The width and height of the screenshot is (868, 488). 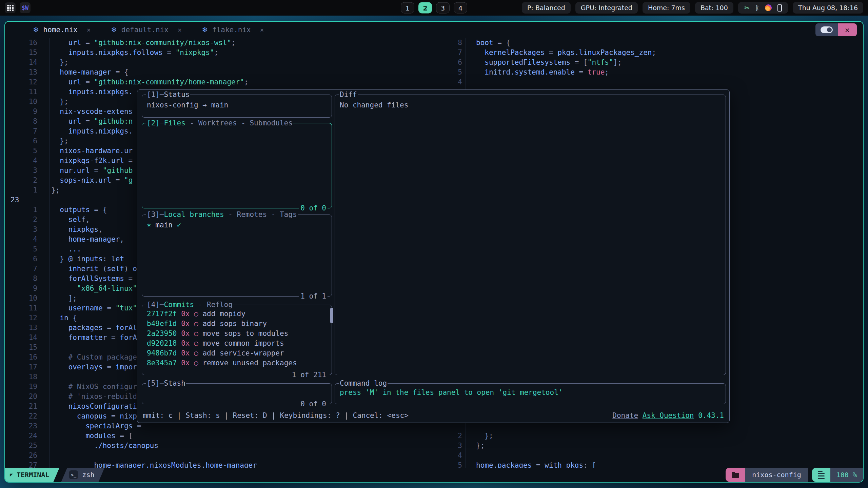 I want to click on keybindings-hint: mmit: c | Stash: s | Reset: D | Keybindi…, so click(x=276, y=415).